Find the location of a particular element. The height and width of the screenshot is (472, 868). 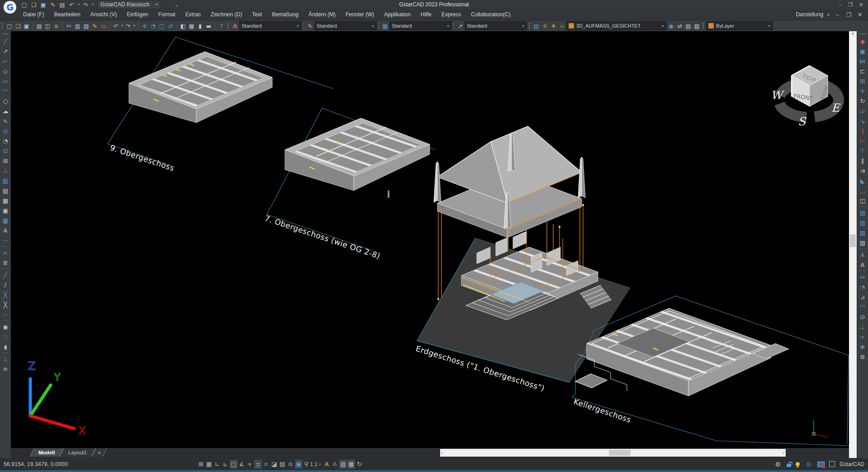

fullscreen-icon is located at coordinates (832, 464).